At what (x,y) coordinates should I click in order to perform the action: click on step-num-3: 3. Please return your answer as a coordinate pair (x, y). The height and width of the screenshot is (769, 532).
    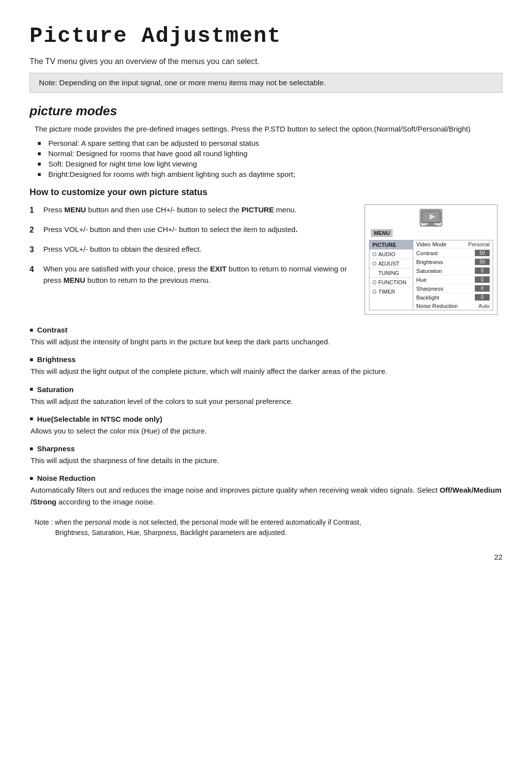
    Looking at the image, I should click on (34, 250).